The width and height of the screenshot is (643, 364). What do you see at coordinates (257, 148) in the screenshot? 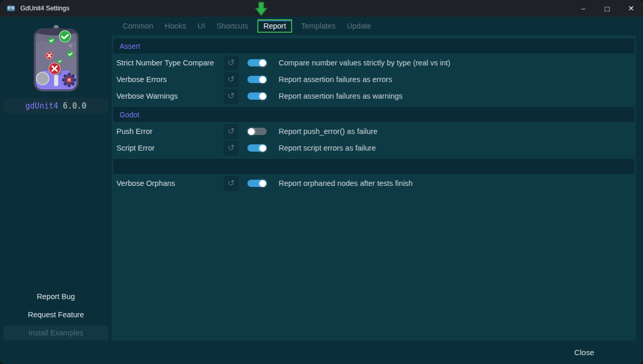
I see `toggle-script-error` at bounding box center [257, 148].